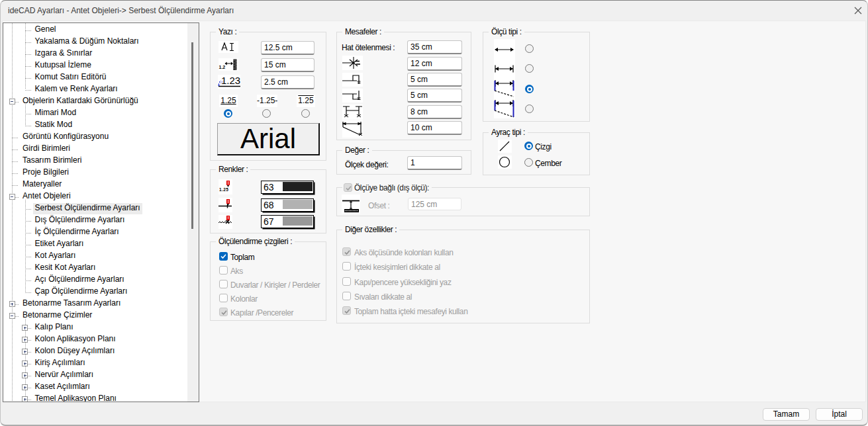  What do you see at coordinates (224, 189) in the screenshot?
I see `svg-text: 1.25` at bounding box center [224, 189].